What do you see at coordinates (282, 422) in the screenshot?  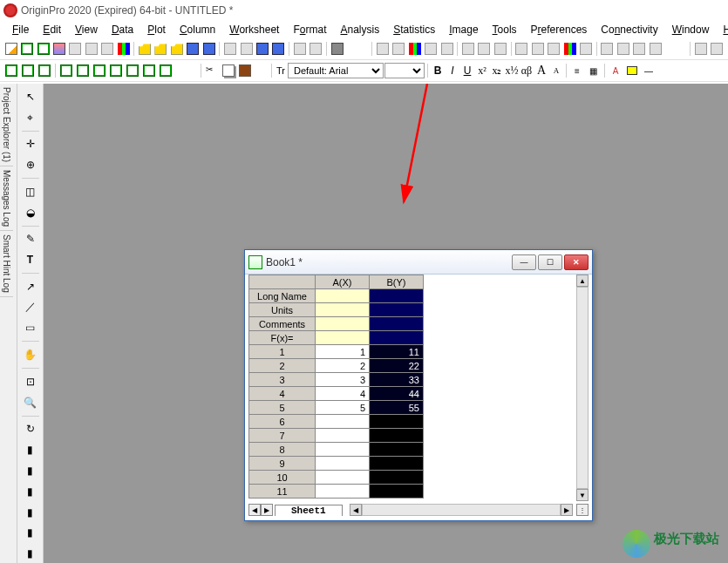 I see `row-head-6: 6` at bounding box center [282, 422].